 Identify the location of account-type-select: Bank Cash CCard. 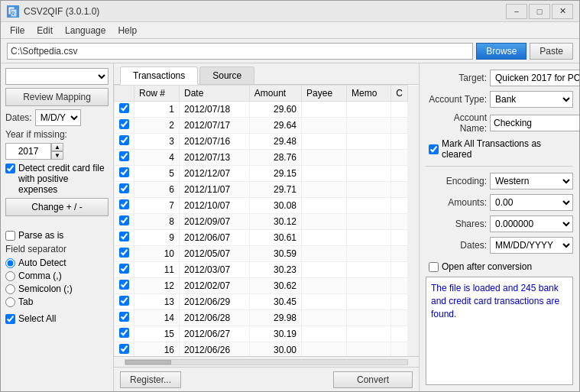
(532, 99).